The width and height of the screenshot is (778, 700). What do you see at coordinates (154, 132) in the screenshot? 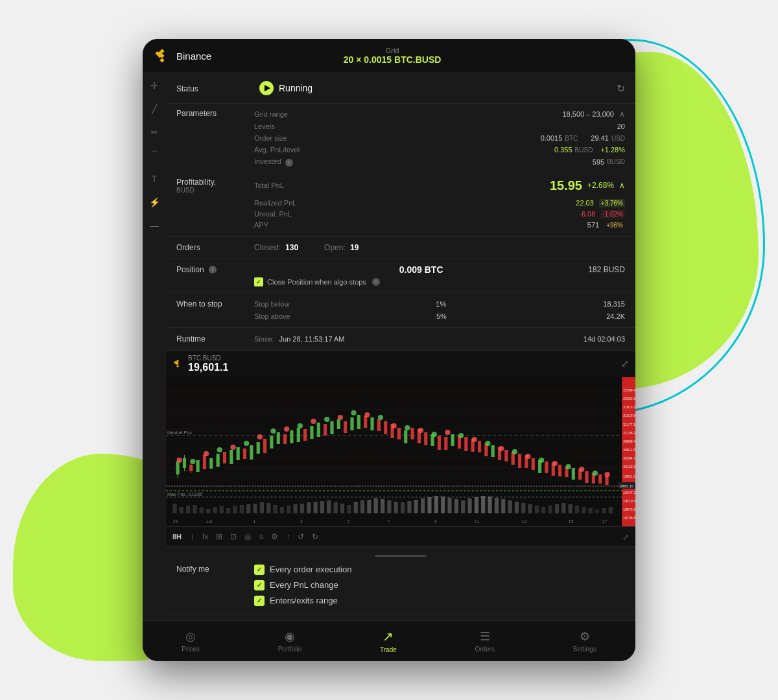
I see `scissors-tool: ✂` at bounding box center [154, 132].